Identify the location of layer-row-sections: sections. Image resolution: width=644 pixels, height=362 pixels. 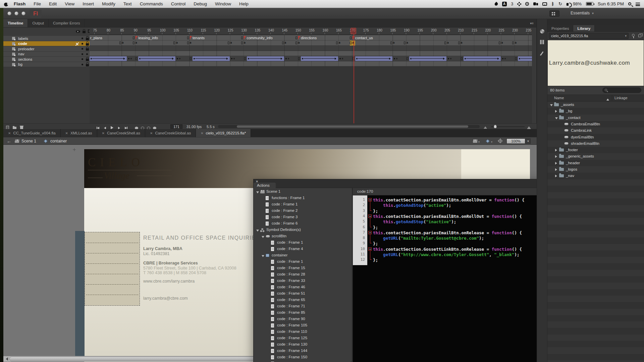
(46, 59).